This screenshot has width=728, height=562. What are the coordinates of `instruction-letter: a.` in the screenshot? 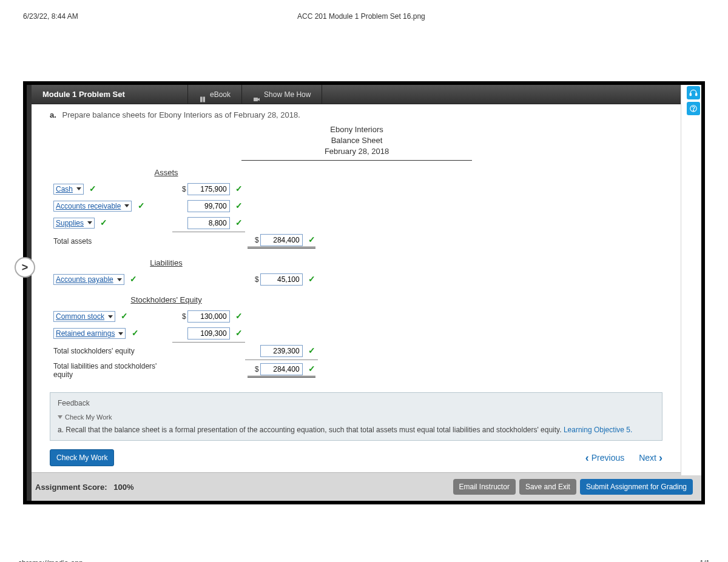 It's located at (53, 115).